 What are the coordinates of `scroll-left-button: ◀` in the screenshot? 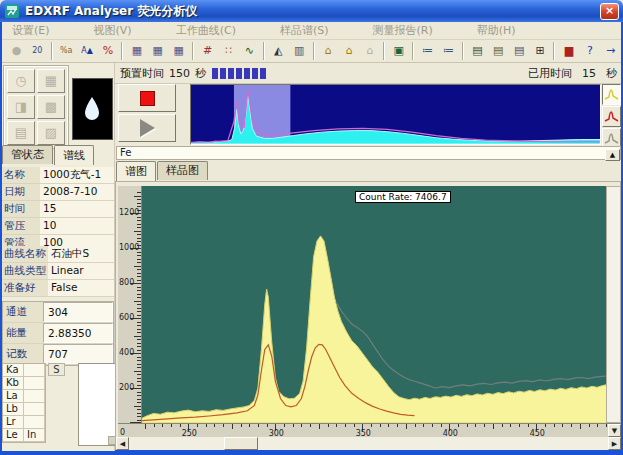 It's located at (122, 444).